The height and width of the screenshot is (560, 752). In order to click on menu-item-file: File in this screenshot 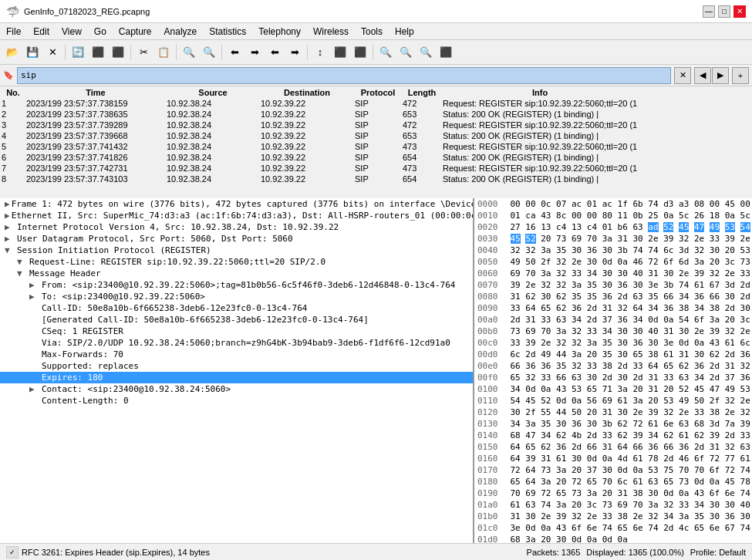, I will do `click(14, 32)`.